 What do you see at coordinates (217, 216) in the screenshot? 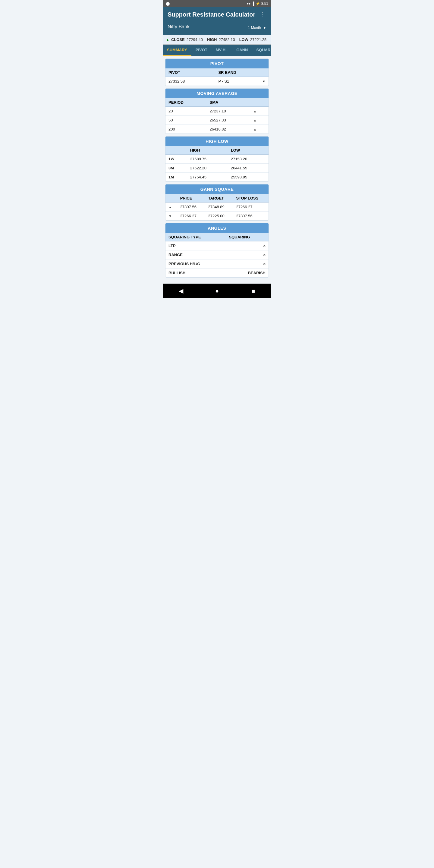
I see `gann-row: ▼ 27266.27 27225.00 27307.56` at bounding box center [217, 216].